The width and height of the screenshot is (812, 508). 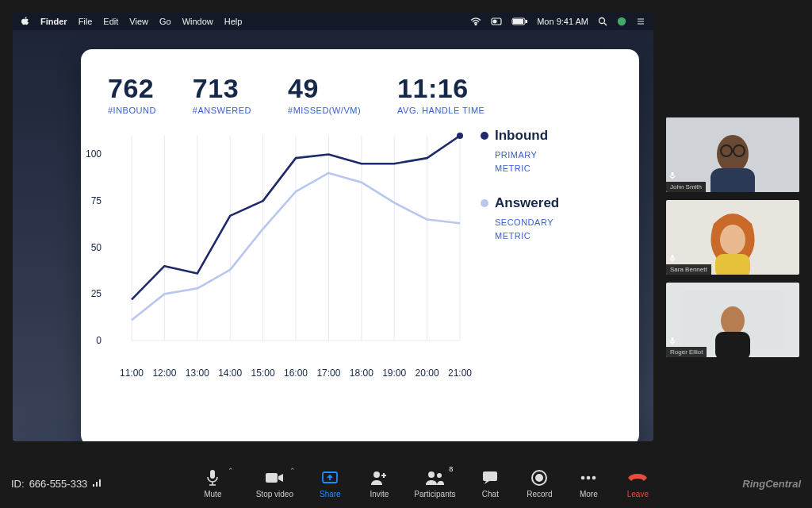 I want to click on hangup-icon, so click(x=638, y=478).